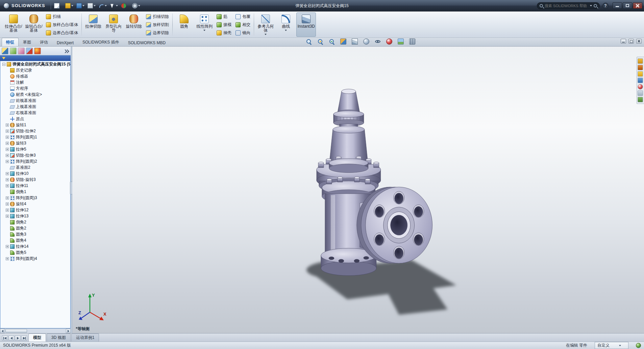  Describe the element at coordinates (35, 161) in the screenshot. I see `tree-item: 阵列(圆周)2` at that location.